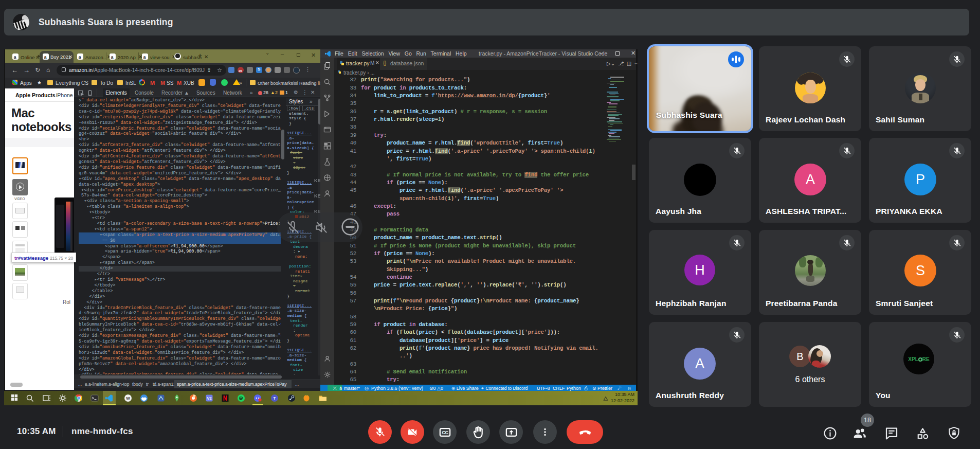 This screenshot has height=449, width=980. I want to click on svg-text: V2, so click(209, 398).